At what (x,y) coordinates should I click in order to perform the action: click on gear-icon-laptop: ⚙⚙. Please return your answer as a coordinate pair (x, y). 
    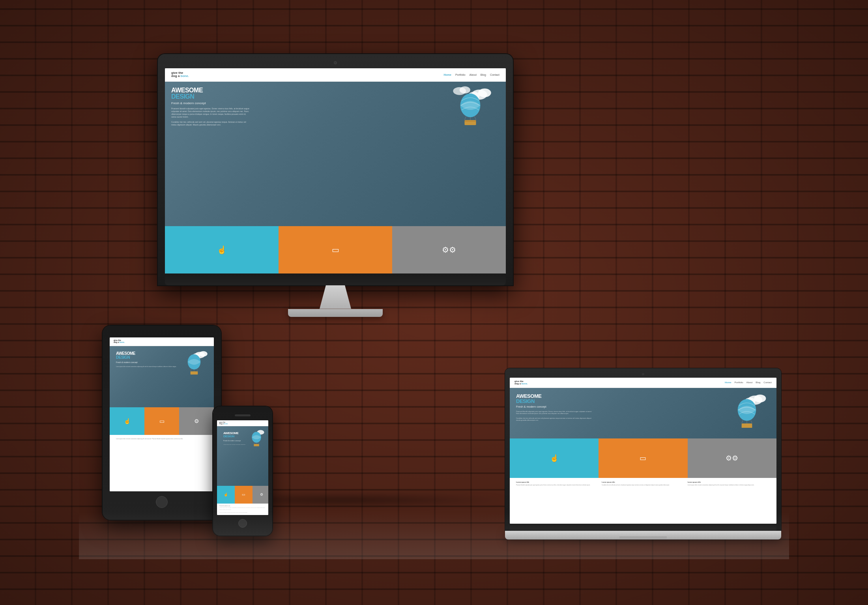
    Looking at the image, I should click on (732, 458).